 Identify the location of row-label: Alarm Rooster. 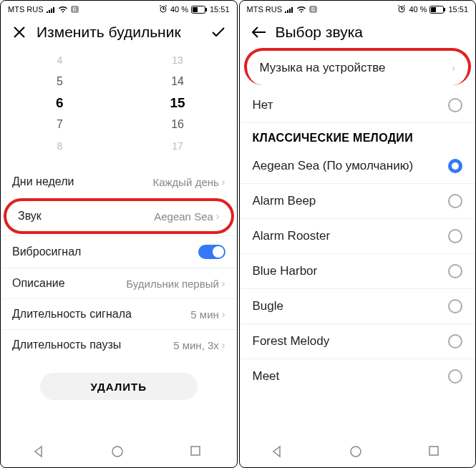
(292, 236).